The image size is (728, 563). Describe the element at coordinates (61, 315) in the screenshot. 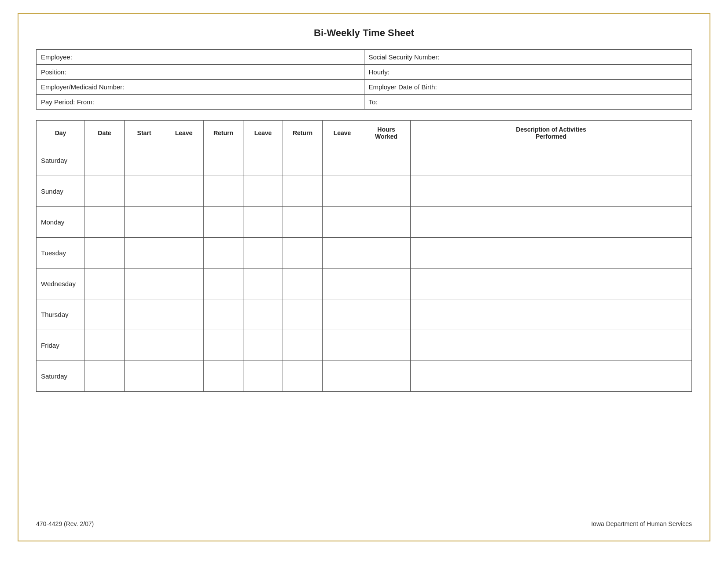

I see `cell-day: Thursday` at that location.